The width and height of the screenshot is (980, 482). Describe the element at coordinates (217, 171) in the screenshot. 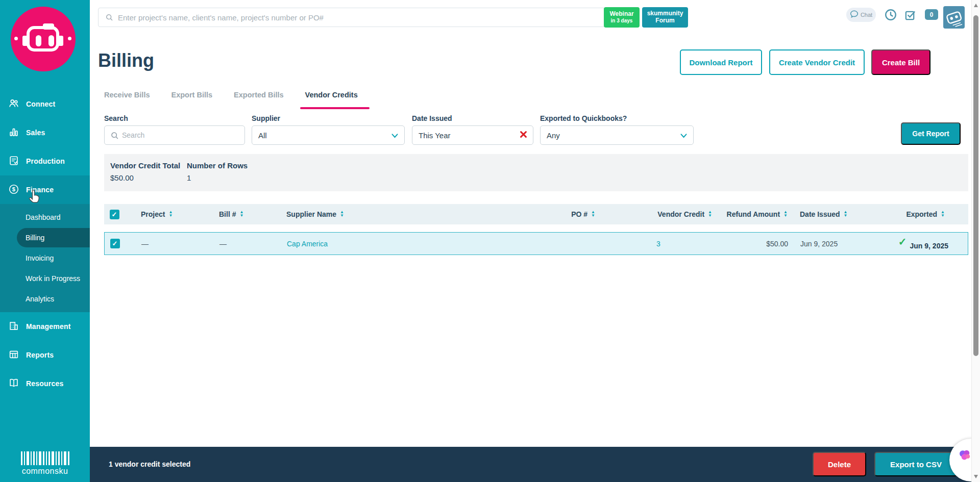

I see `number-of-rows: Number of Rows 1` at that location.